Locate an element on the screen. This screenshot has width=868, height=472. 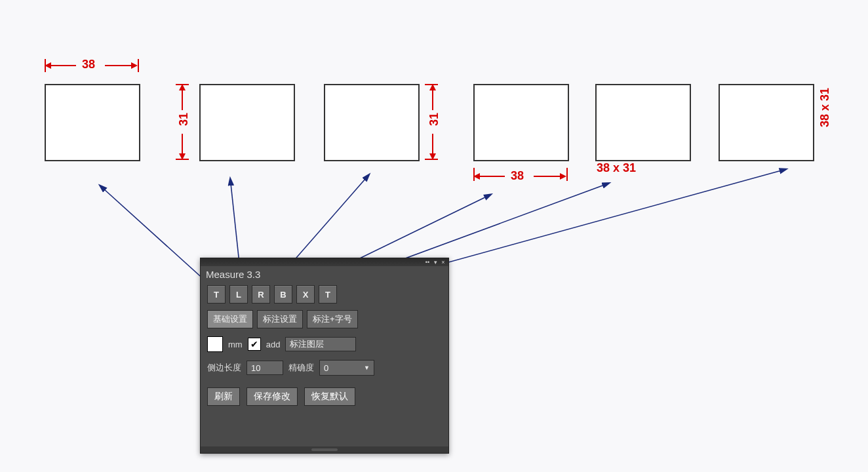
grip-icon is located at coordinates (325, 450).